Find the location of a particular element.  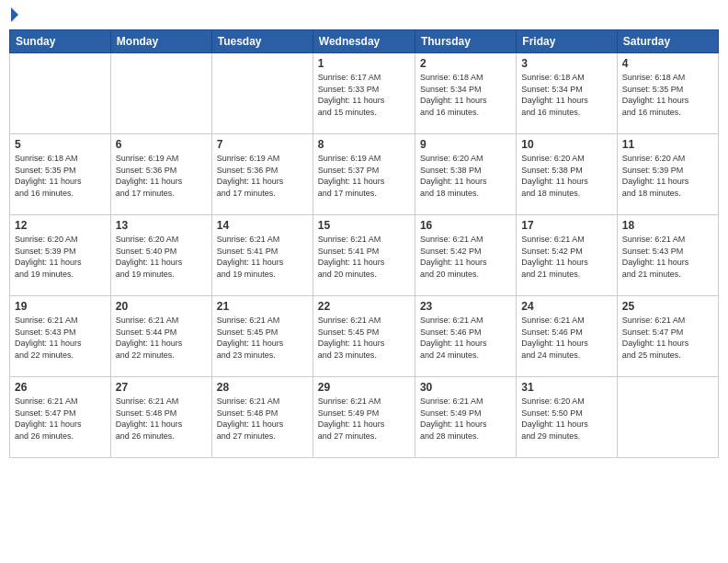

day-number: 18 is located at coordinates (667, 225).